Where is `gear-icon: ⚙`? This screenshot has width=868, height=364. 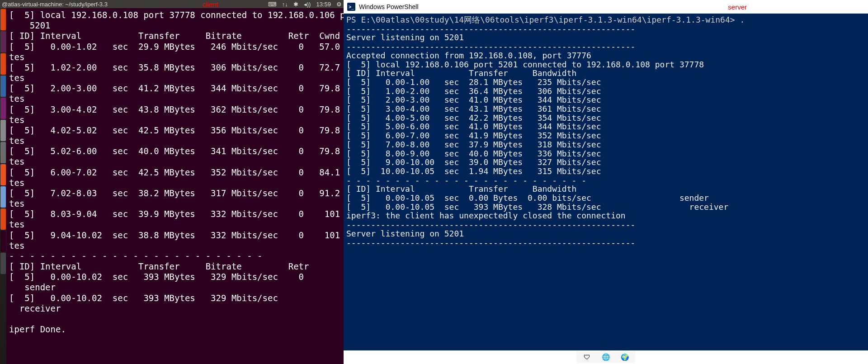 gear-icon: ⚙ is located at coordinates (339, 5).